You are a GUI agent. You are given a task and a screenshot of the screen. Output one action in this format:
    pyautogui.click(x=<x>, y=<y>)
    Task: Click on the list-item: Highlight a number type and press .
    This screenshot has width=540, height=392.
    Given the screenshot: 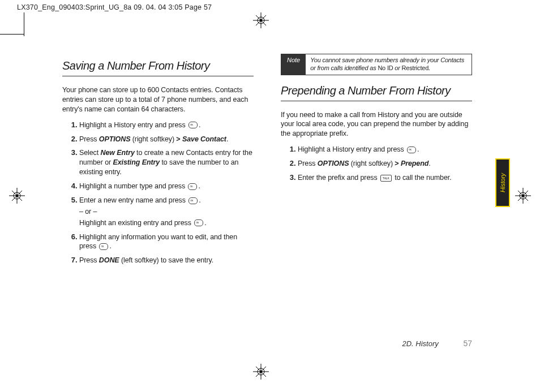 What is the action you would take?
    pyautogui.click(x=166, y=186)
    